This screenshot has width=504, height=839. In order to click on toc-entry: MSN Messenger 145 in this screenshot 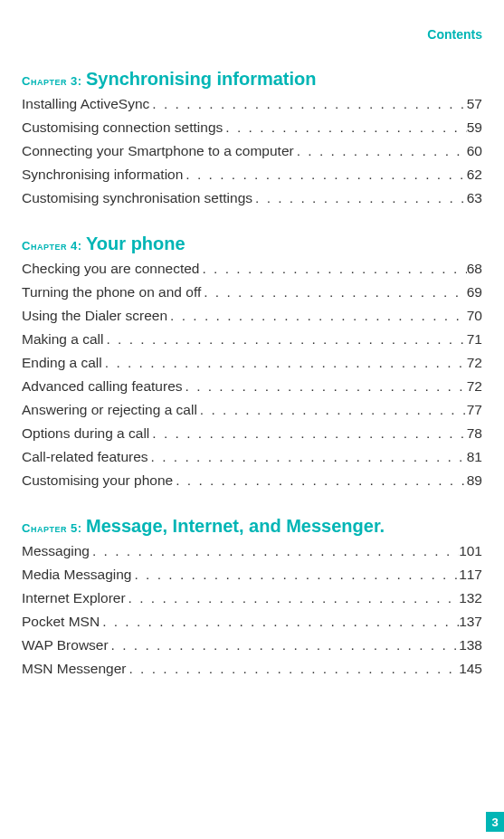, I will do `click(252, 669)`.